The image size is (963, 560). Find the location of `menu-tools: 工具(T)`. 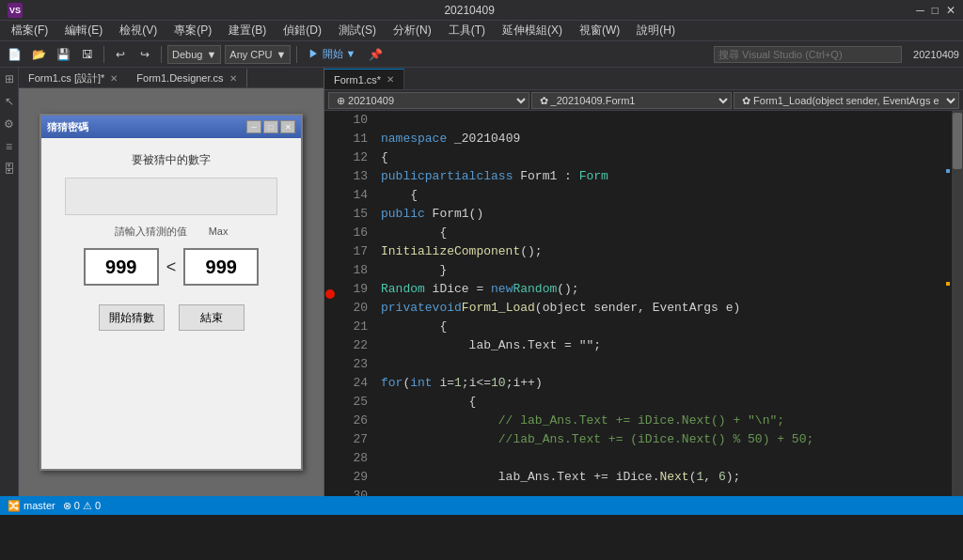

menu-tools: 工具(T) is located at coordinates (466, 30).